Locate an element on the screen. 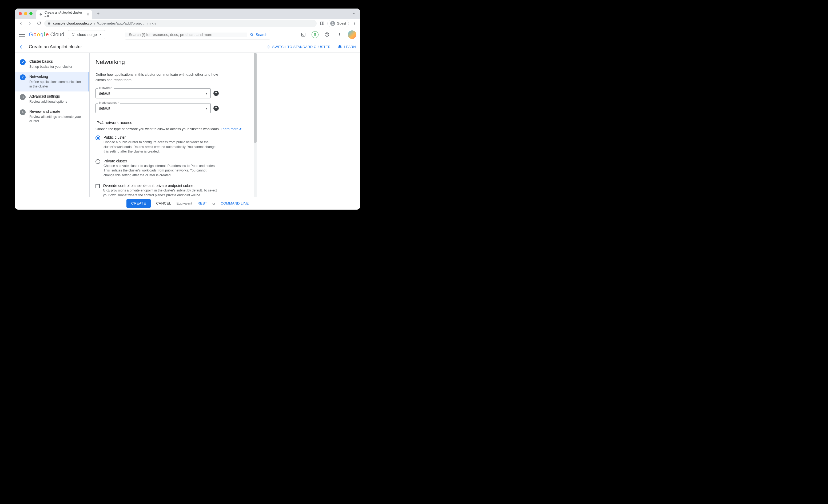  nav-menu-button is located at coordinates (22, 35).